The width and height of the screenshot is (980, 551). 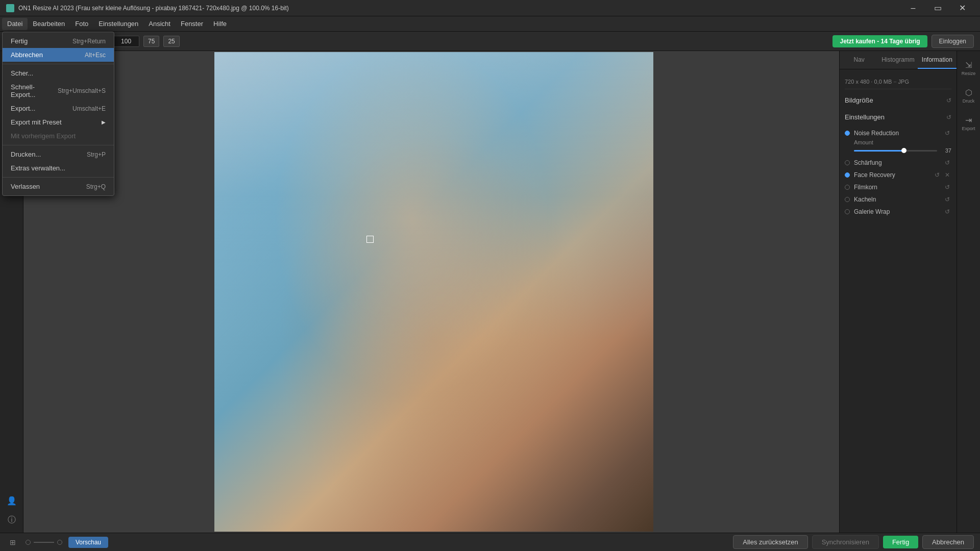 What do you see at coordinates (58, 168) in the screenshot?
I see `dd-extras: Extras verwalten...` at bounding box center [58, 168].